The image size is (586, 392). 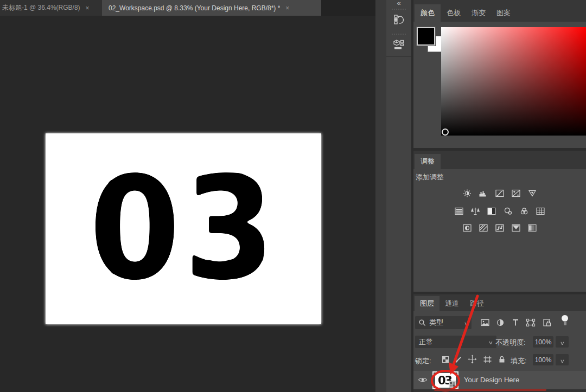 I want to click on smart-object-badge-icon, so click(x=453, y=384).